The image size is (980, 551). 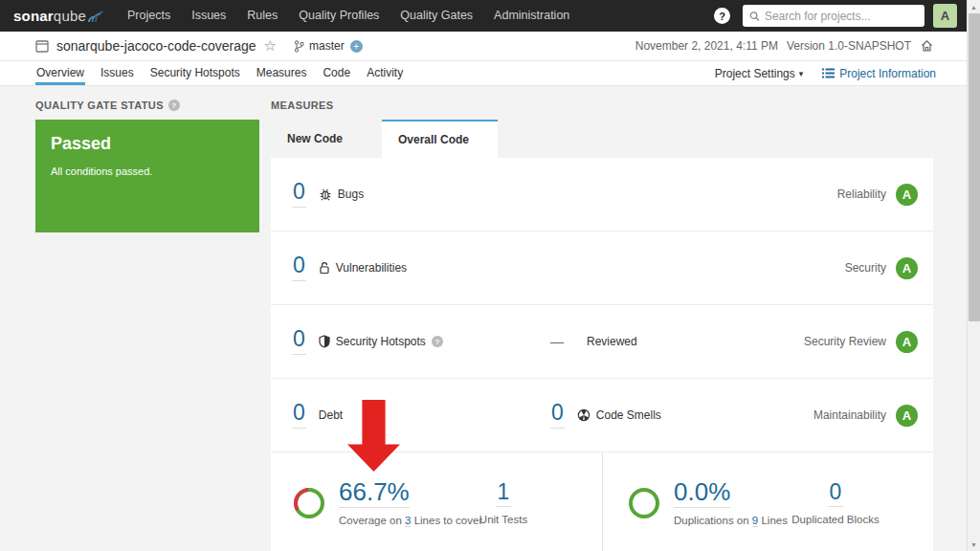 What do you see at coordinates (483, 15) in the screenshot?
I see `top-nav: sonarqube Projects Issues Rules Quality …` at bounding box center [483, 15].